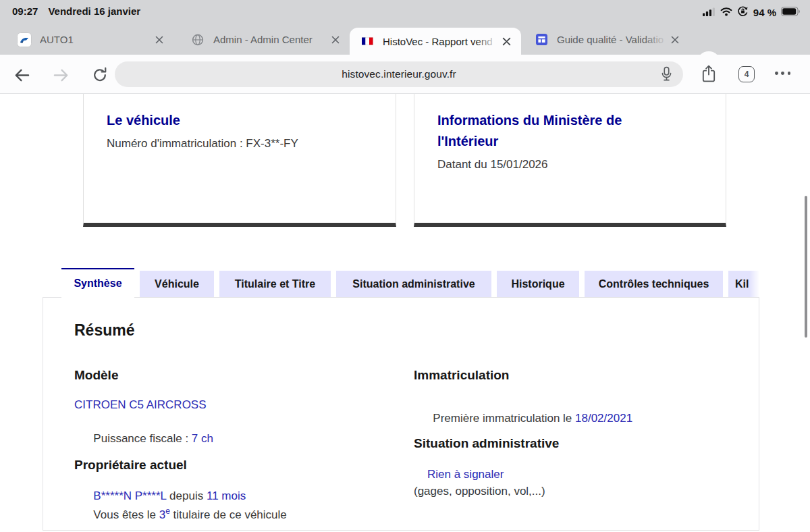  I want to click on owner-heading: Propriétaire actuel, so click(131, 465).